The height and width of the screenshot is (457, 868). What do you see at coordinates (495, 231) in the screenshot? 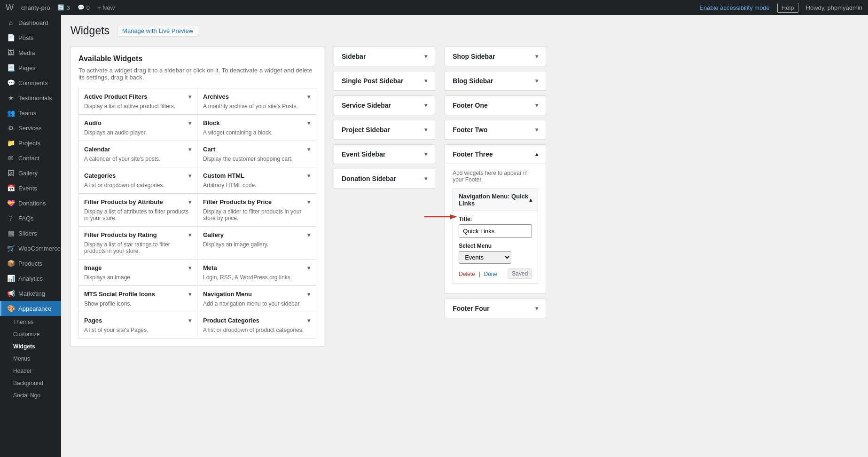
I see `widget-title-input` at bounding box center [495, 231].